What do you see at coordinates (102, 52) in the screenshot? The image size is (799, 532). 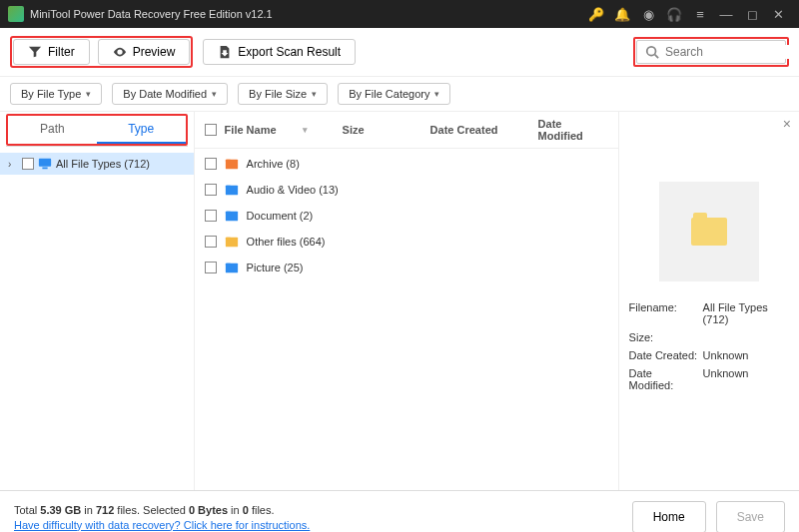 I see `highlight-filter-preview: Filter Preview` at bounding box center [102, 52].